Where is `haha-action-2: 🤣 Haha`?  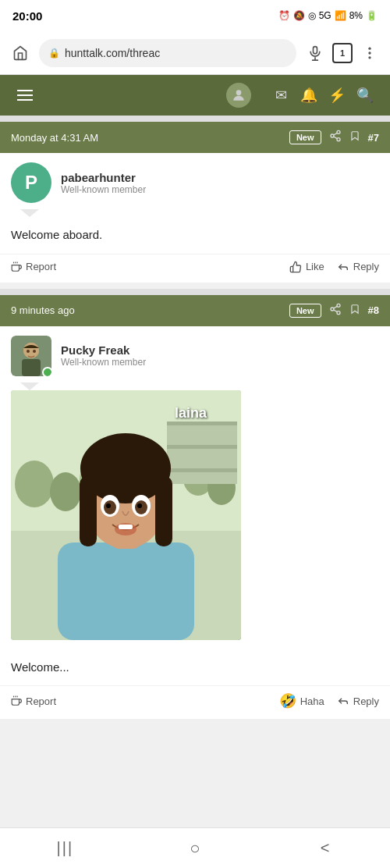
haha-action-2: 🤣 Haha is located at coordinates (302, 701).